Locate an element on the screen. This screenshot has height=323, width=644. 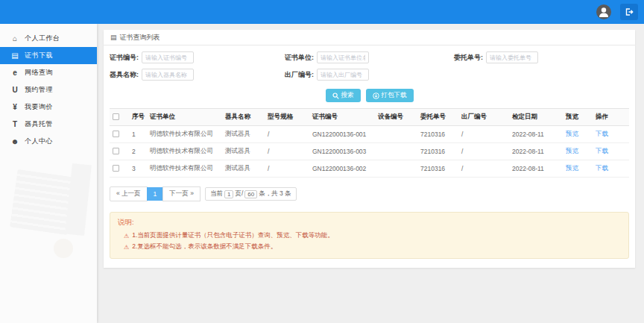
note-line-text: 2.复选框不能勾选，表示该条数据不满足下载条件。 is located at coordinates (204, 247).